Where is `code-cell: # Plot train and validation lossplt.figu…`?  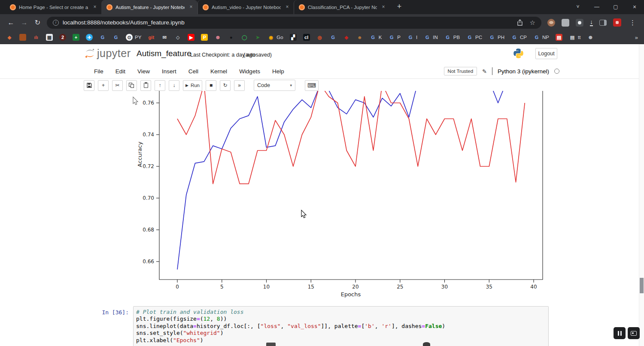 code-cell: # Plot train and validation lossplt.figu… is located at coordinates (341, 326).